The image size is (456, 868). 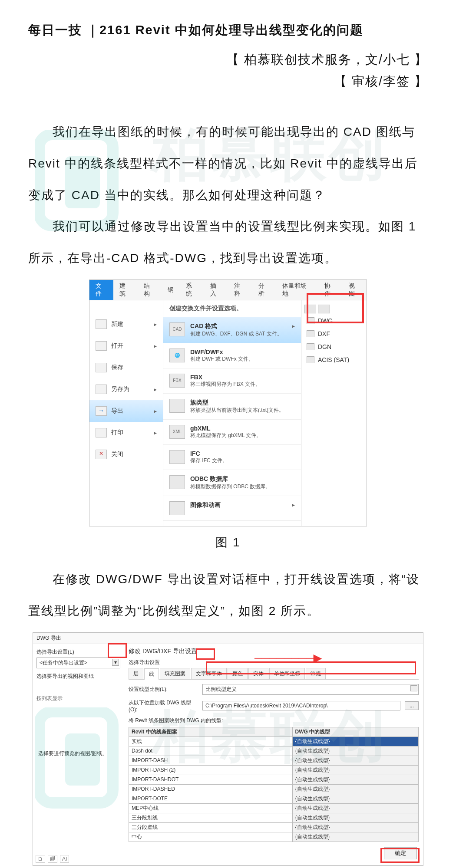 What do you see at coordinates (236, 326) in the screenshot?
I see `item-title: CAD 格式` at bounding box center [236, 326].